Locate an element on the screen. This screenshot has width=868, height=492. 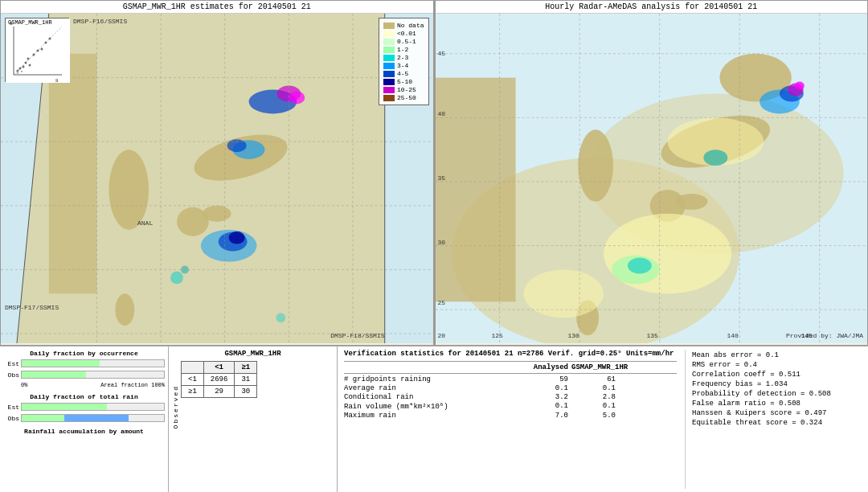
stats-row-1: Average rain 0.1 0.1 is located at coordinates (510, 388).